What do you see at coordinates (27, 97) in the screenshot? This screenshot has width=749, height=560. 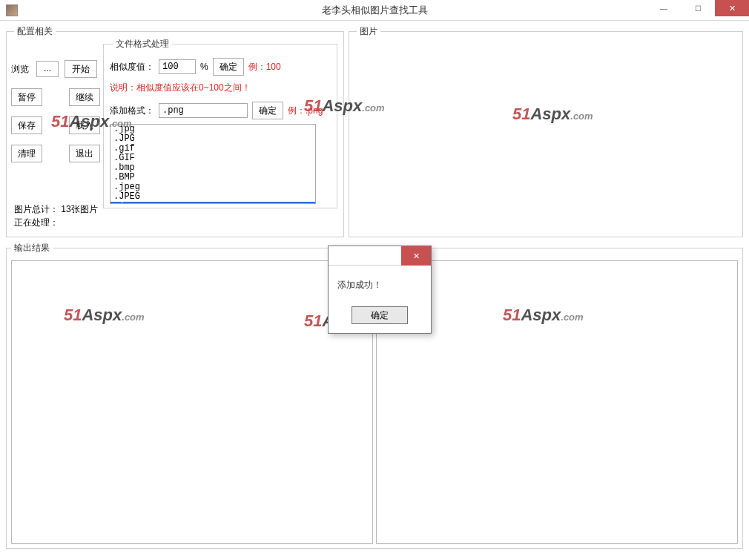 I see `pause-button: 暂停` at bounding box center [27, 97].